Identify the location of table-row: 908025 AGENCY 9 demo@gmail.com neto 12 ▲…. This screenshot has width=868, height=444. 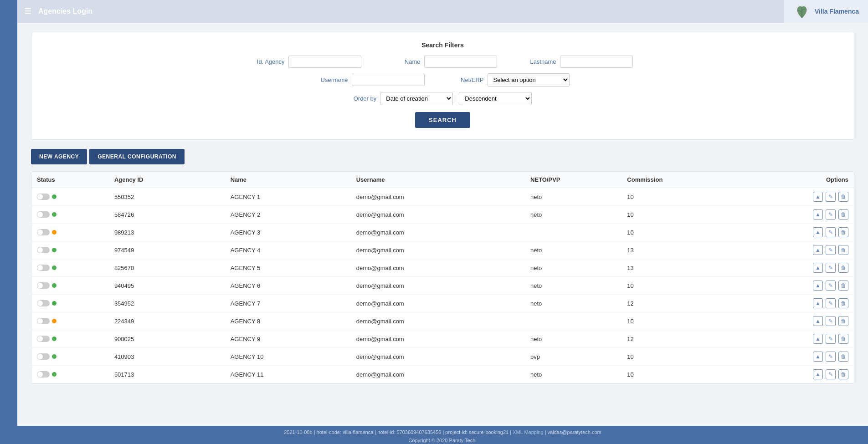
(443, 339).